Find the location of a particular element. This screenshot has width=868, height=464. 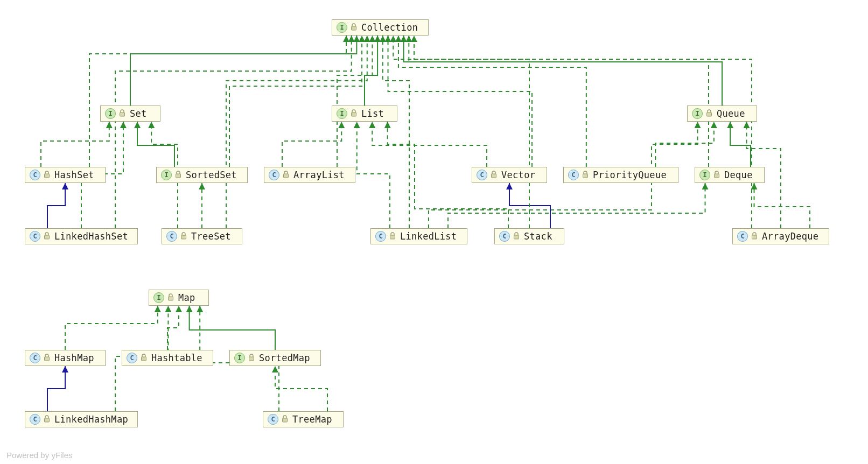

node-label: PriorityQueue is located at coordinates (630, 175).